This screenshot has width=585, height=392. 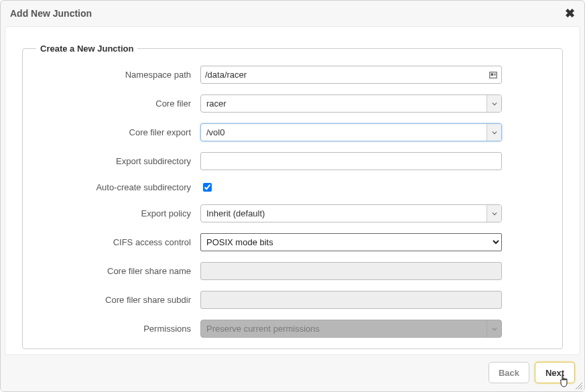 What do you see at coordinates (292, 75) in the screenshot?
I see `row-namespace-path: Namespace path` at bounding box center [292, 75].